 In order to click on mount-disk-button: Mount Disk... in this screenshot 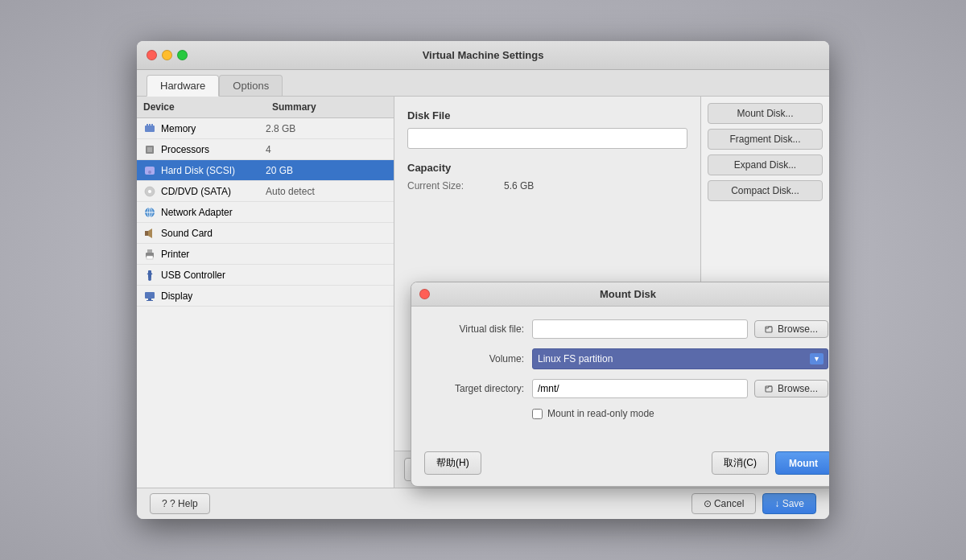, I will do `click(765, 113)`.